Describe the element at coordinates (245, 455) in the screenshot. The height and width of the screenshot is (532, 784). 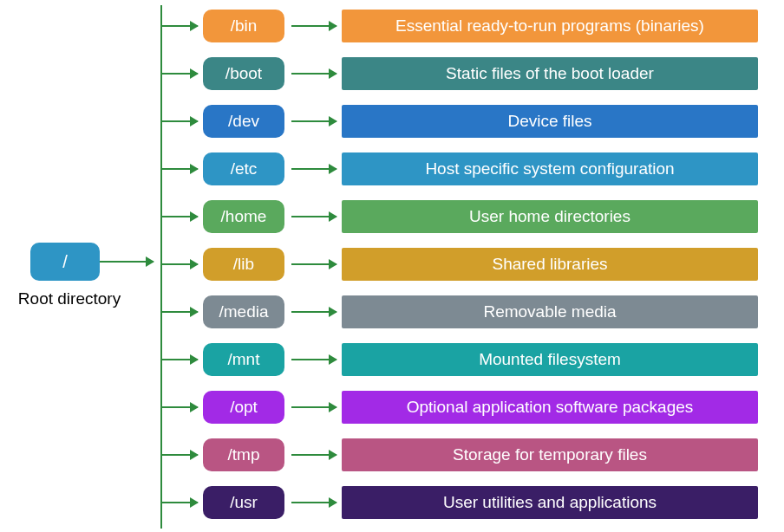
I see `directory-name: /tmp` at that location.